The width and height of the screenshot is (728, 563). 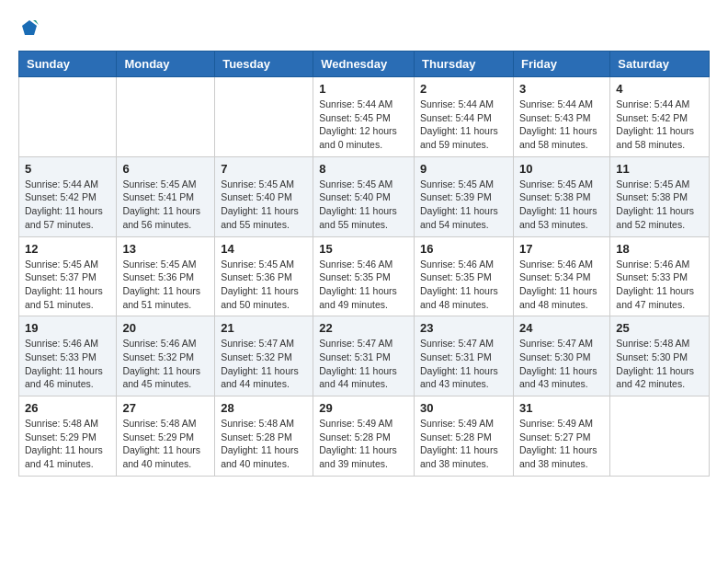 I want to click on calendar-cell: 4Sunrise: 5:44 AM Sunset: 5:42 PM Daylig…, so click(x=660, y=118).